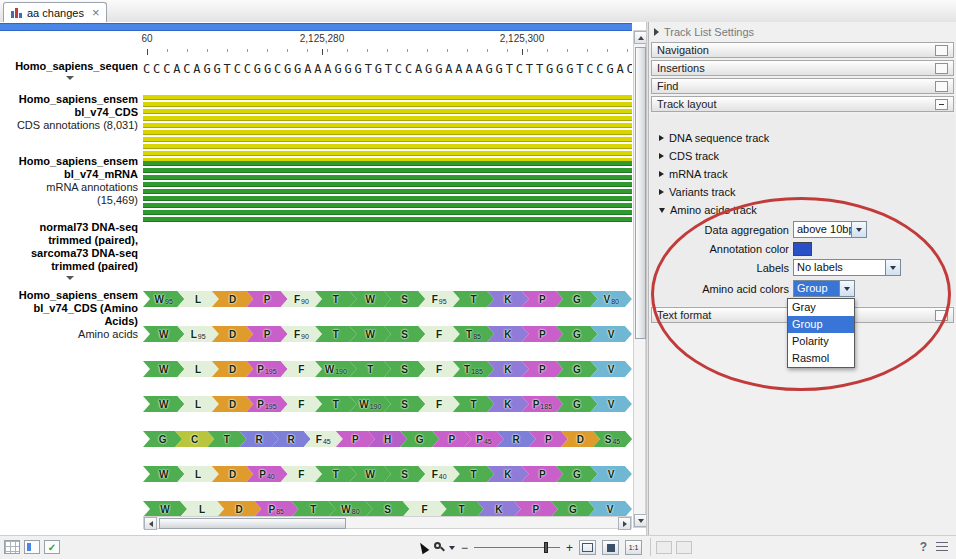 This screenshot has height=559, width=956. Describe the element at coordinates (704, 32) in the screenshot. I see `side-panel-header: Track List Settings` at that location.